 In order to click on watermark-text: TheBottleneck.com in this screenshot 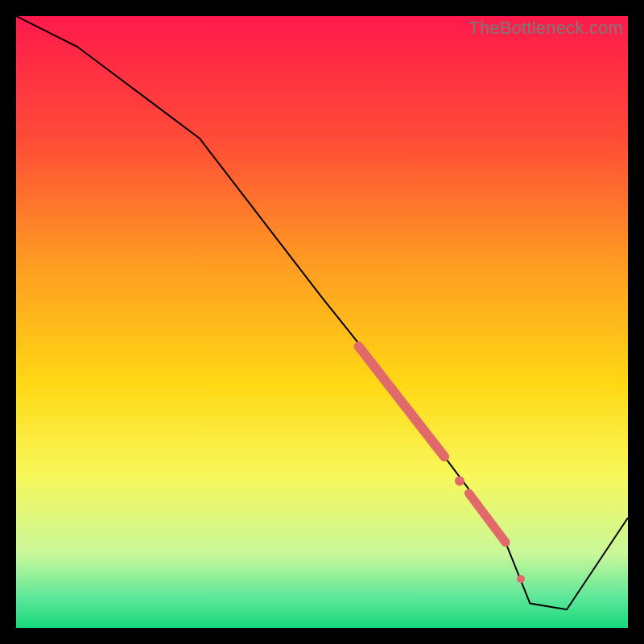, I will do `click(546, 28)`.